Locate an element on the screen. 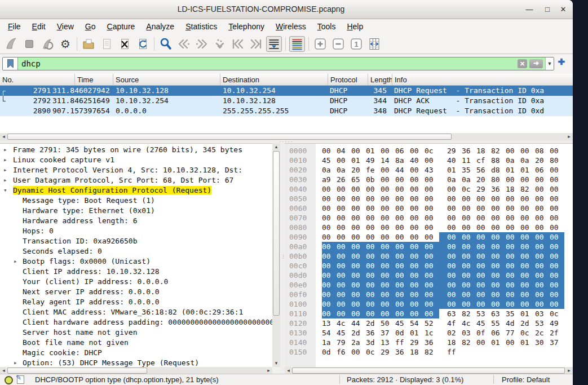 Image resolution: width=588 pixels, height=385 pixels. hex-byte: 65 is located at coordinates (359, 179).